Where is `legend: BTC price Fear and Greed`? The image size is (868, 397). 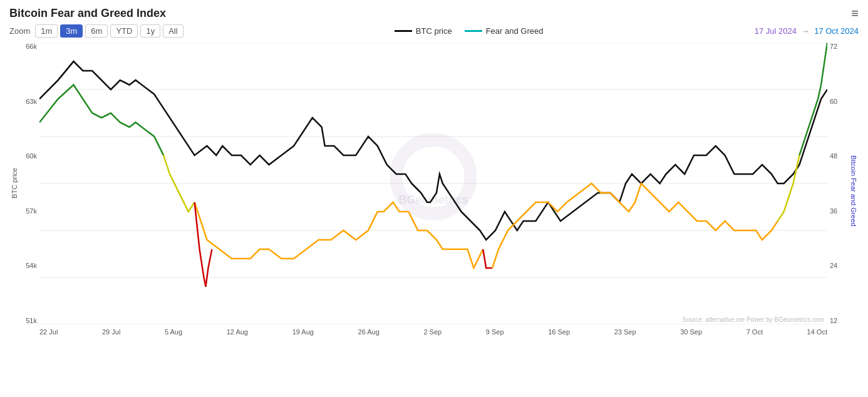 legend: BTC price Fear and Greed is located at coordinates (469, 31).